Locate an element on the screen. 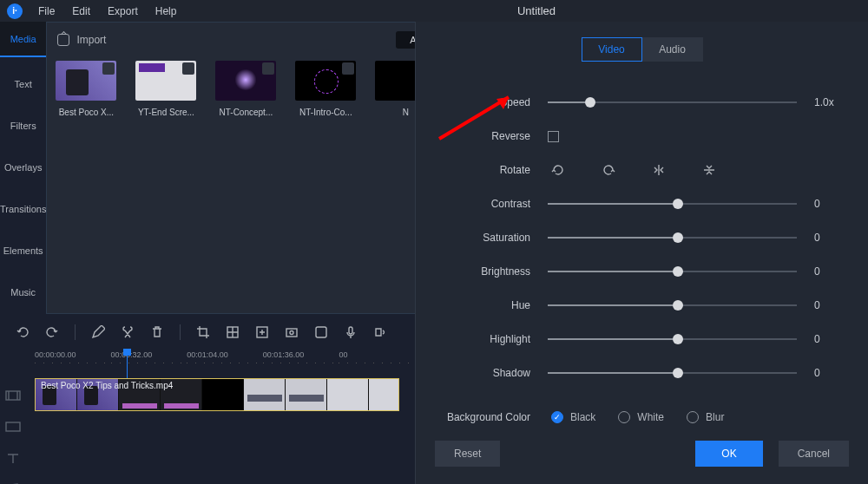  media-thumb: NT-Concept... is located at coordinates (246, 88).